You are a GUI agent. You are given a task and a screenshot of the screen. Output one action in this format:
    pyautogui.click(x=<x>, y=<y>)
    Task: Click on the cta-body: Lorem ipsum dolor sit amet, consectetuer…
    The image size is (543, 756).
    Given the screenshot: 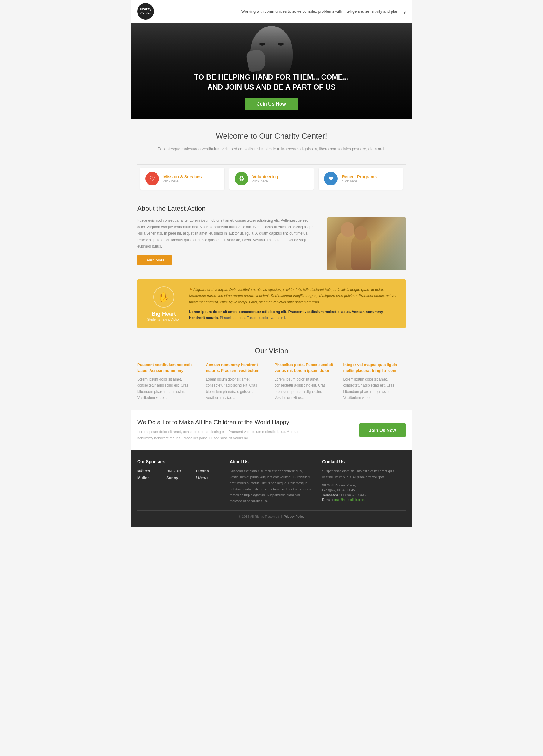 What is the action you would take?
    pyautogui.click(x=225, y=435)
    